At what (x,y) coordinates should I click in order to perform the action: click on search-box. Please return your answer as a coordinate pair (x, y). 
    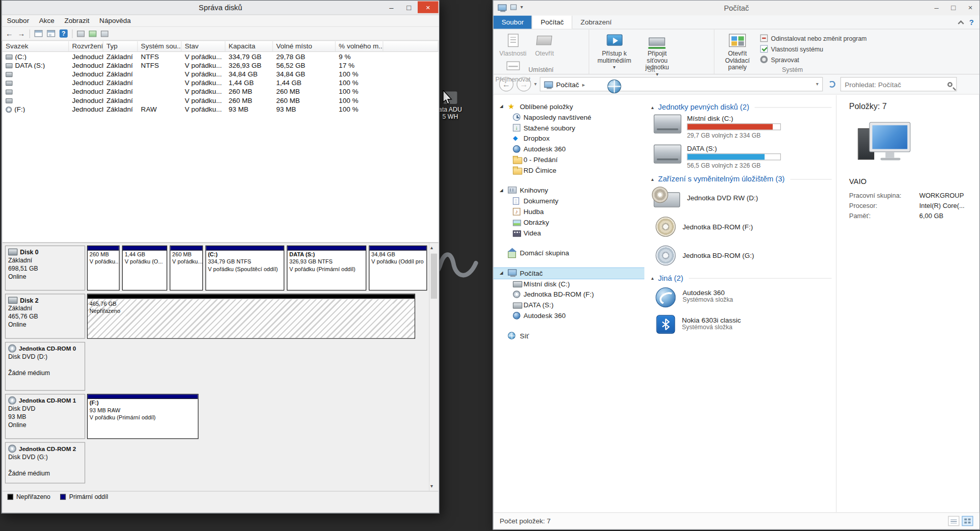
    Looking at the image, I should click on (899, 84).